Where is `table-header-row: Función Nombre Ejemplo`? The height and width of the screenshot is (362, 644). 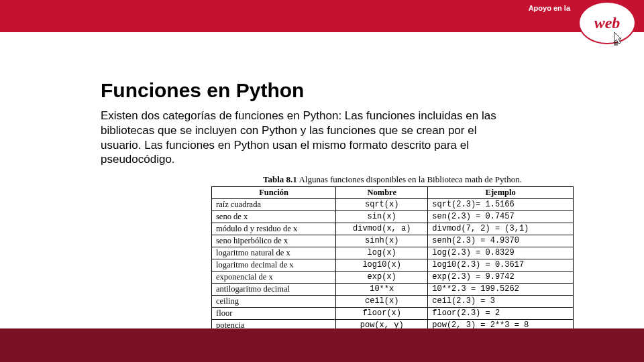 table-header-row: Función Nombre Ejemplo is located at coordinates (393, 193).